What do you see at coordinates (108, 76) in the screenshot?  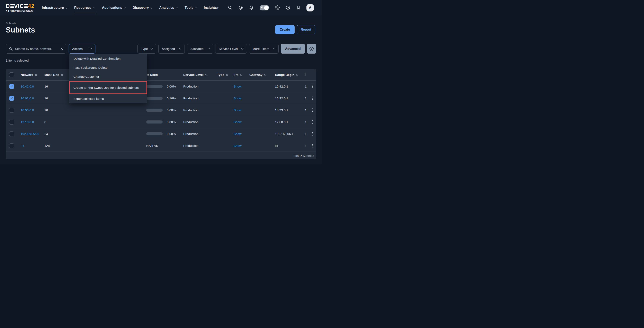 I see `menu-item-change-customer: Change Customer` at bounding box center [108, 76].